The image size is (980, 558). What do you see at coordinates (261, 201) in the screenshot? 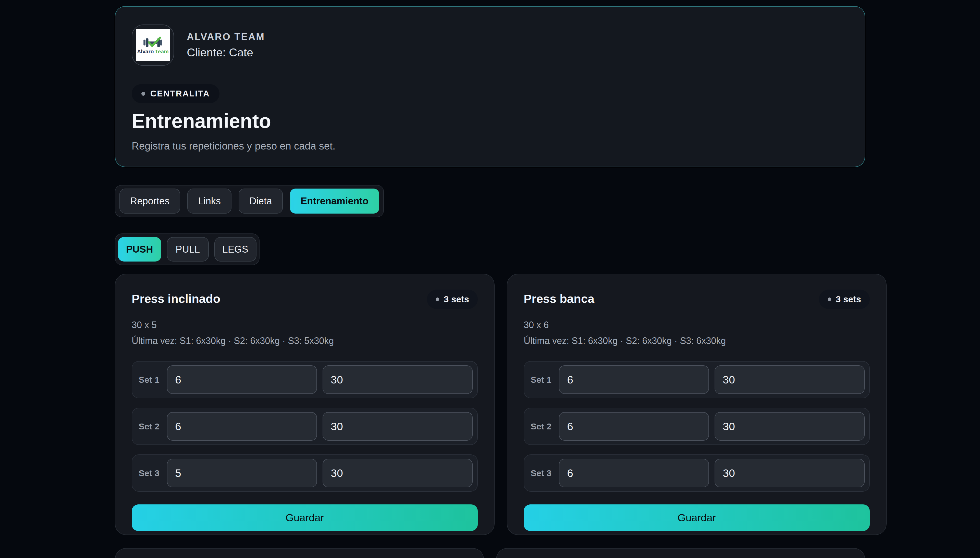
I see `tab-dieta: Dieta` at bounding box center [261, 201].